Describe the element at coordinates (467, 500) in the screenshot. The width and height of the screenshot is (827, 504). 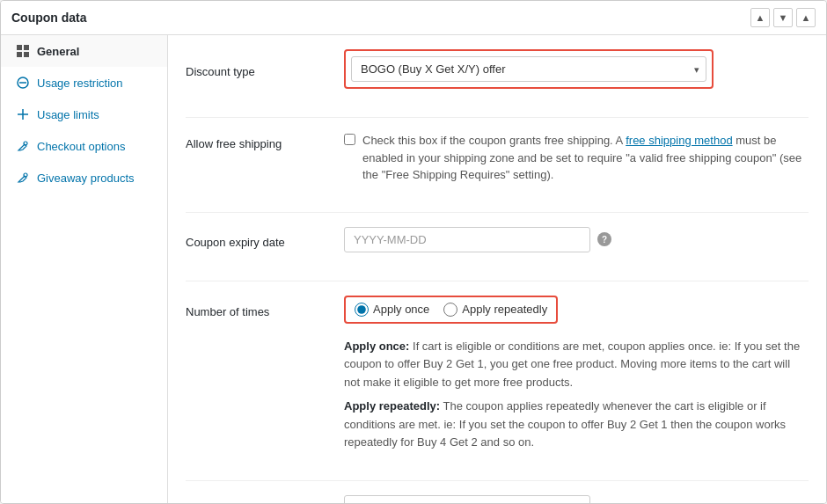
I see `start-date-input` at that location.